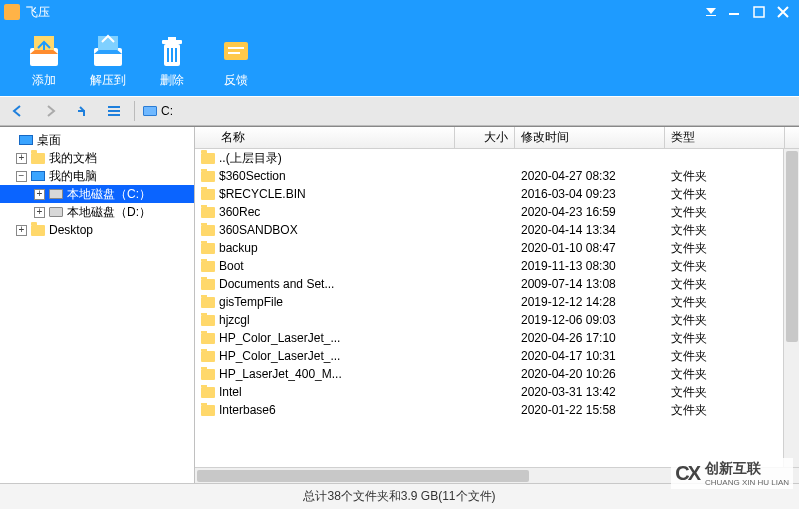 This screenshot has height=509, width=799. I want to click on feedback-button: 反馈, so click(236, 60).